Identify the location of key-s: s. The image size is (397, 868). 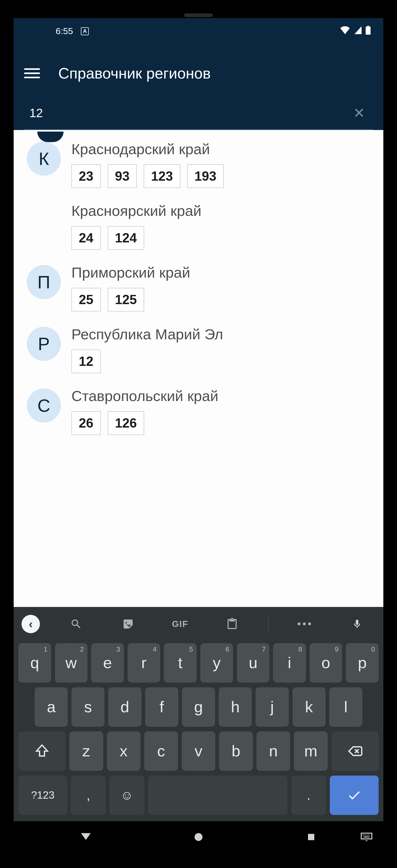
(88, 707).